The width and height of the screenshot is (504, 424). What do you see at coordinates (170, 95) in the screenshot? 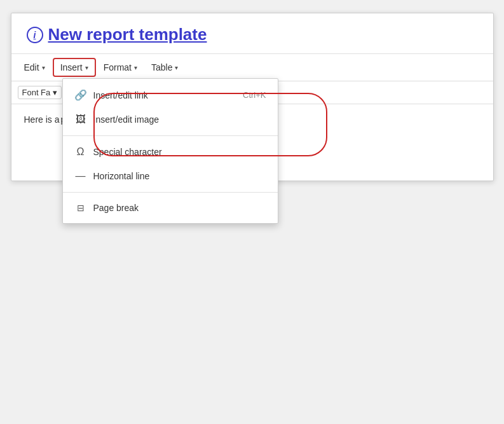
I see `dropdown-item-insert-edit-link: 🔗 Insert/edit link Ctrl+K` at bounding box center [170, 95].